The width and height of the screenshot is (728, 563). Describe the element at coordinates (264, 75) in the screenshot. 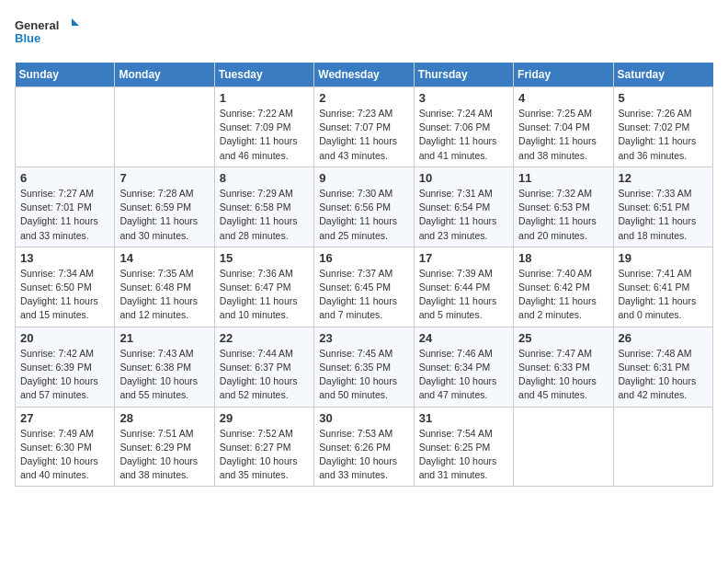

I see `day-of-week-header: Tuesday` at that location.